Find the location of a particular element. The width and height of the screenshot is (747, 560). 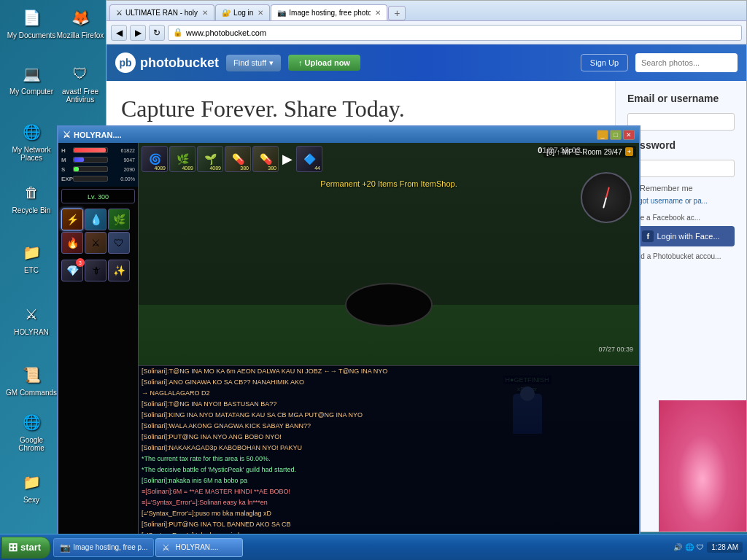

taskbar-item-photobucket: 📷 Image hosting, free p... is located at coordinates (104, 548).